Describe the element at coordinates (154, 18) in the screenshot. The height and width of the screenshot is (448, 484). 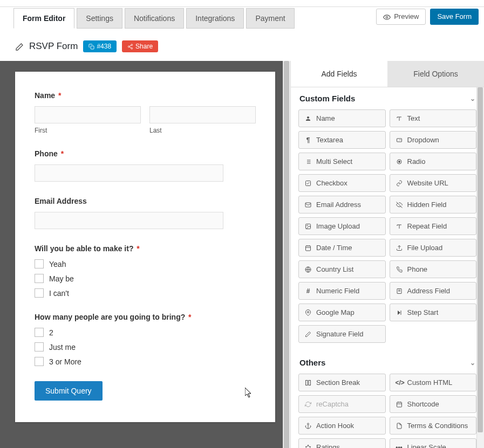
I see `tab-notifications: Notifications` at that location.